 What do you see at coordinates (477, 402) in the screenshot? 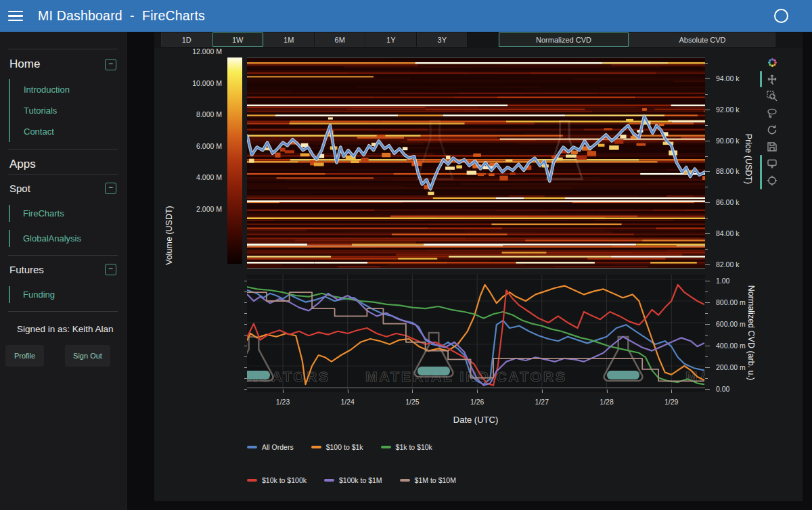
I see `x-tick-label: 1/26` at bounding box center [477, 402].